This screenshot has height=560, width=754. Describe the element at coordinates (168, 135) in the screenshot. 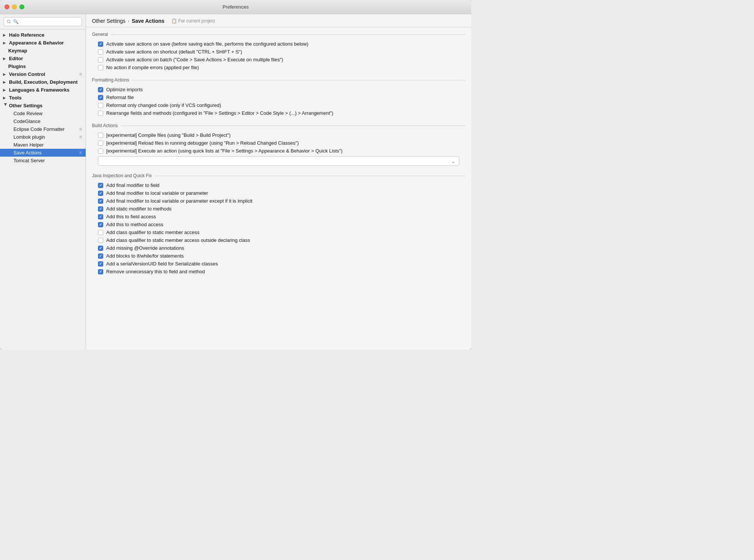

I see `checkbox-label-compile-files: [experimental] Compile files (using "Bui…` at that location.